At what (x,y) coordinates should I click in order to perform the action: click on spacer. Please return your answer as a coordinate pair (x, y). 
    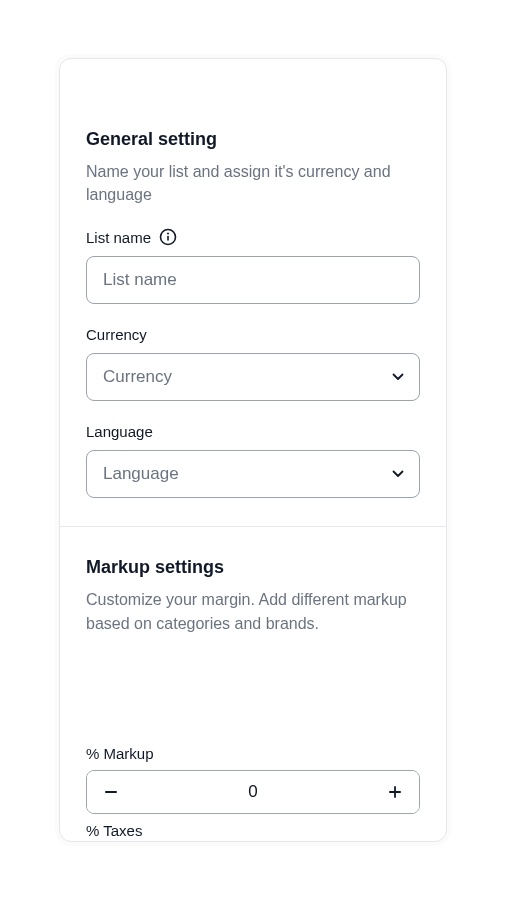
    Looking at the image, I should click on (253, 701).